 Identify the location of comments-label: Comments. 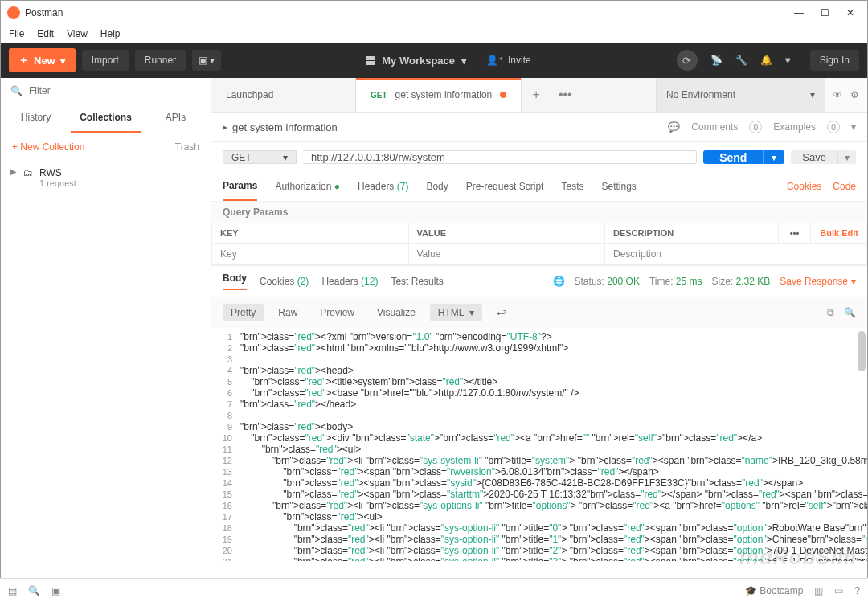
(714, 127).